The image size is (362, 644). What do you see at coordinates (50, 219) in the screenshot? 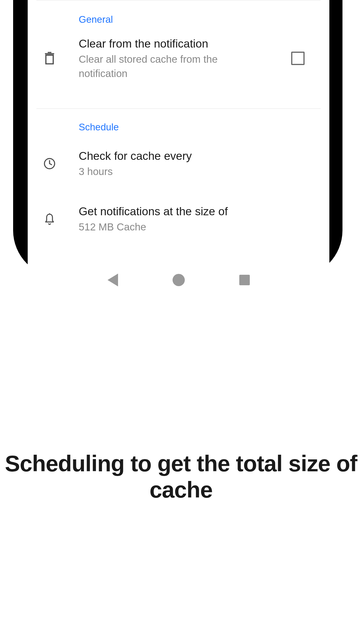
I see `bell-icon` at bounding box center [50, 219].